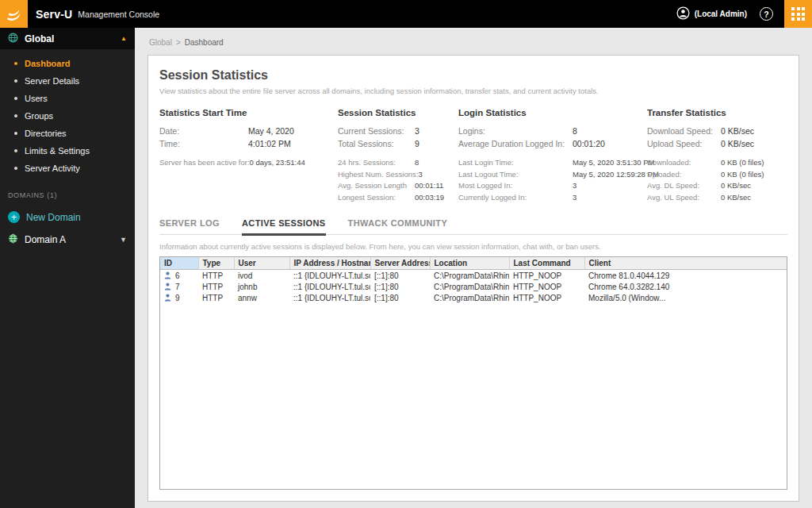  I want to click on user-label: (Local Admin), so click(721, 14).